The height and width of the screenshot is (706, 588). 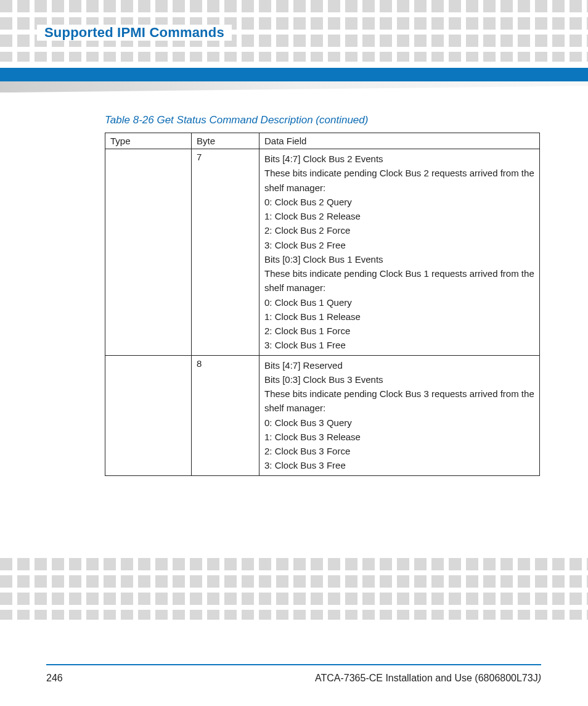 I want to click on doc-title: ATCA-7365-CE Installation and Use (68068…, so click(x=428, y=678).